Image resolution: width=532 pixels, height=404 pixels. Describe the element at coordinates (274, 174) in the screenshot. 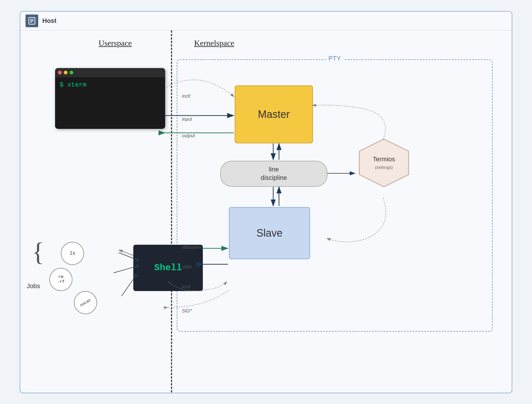

I see `linediscipline-box: line discipline` at that location.